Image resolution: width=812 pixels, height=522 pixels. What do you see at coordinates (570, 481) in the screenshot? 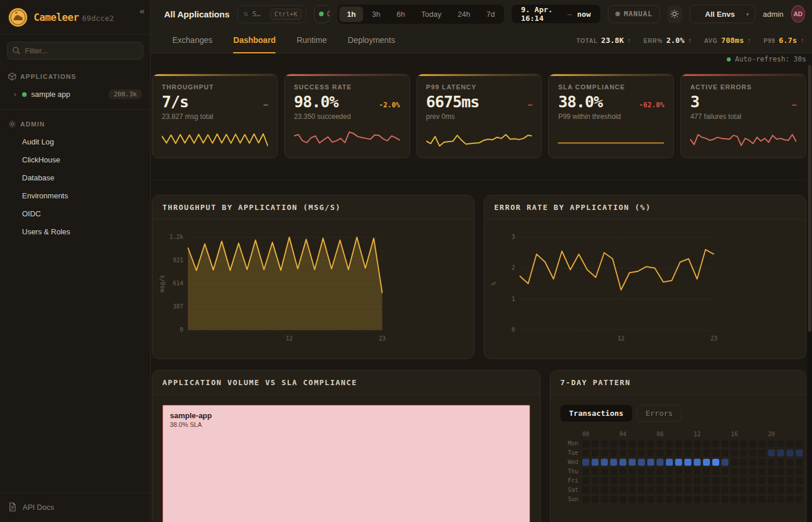
I see `heatmap-day-label-fri: Fri` at bounding box center [570, 481].